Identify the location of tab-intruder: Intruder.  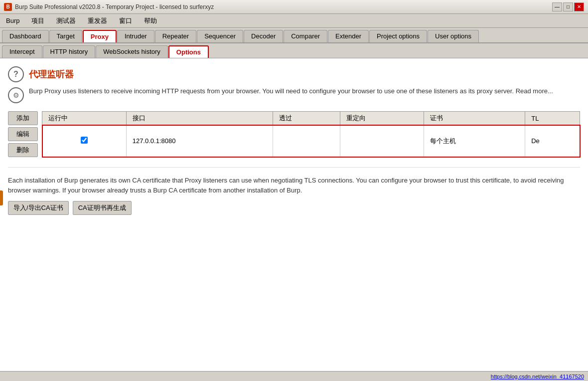
(136, 36).